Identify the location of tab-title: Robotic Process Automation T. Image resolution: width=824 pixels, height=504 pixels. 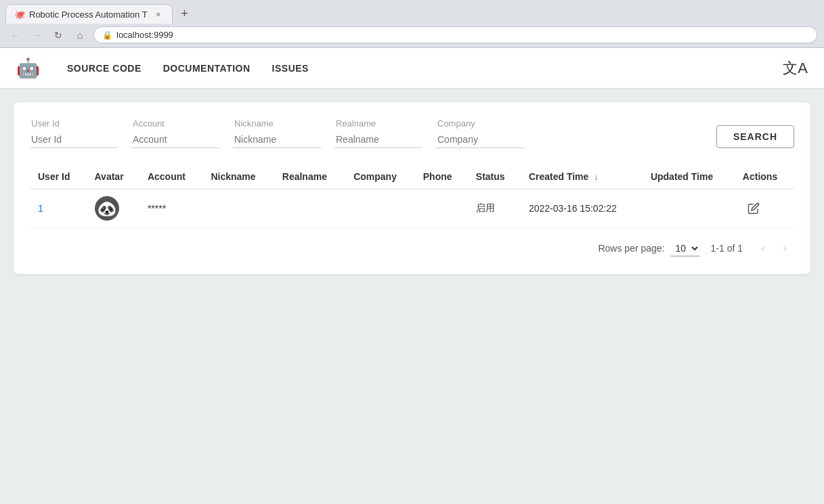
(88, 15).